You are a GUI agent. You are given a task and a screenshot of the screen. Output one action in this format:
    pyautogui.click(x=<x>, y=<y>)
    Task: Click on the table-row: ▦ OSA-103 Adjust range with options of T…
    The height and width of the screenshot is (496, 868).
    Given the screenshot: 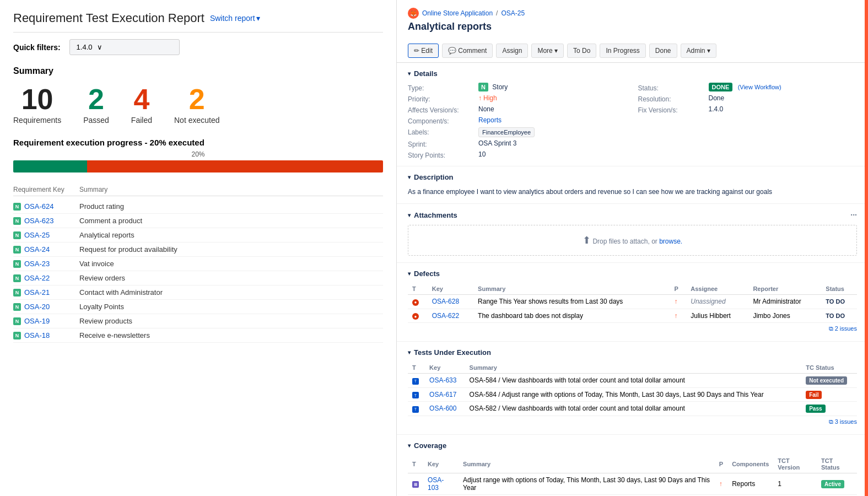 What is the action you would take?
    pyautogui.click(x=633, y=484)
    